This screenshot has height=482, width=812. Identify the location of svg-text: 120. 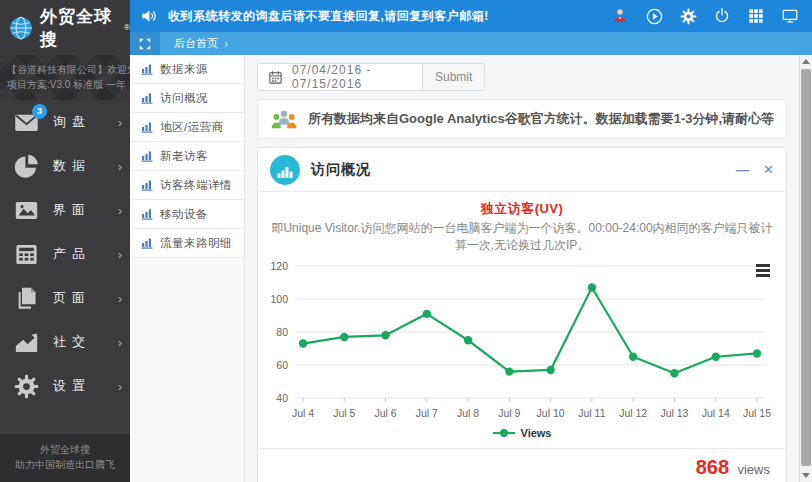
(279, 266).